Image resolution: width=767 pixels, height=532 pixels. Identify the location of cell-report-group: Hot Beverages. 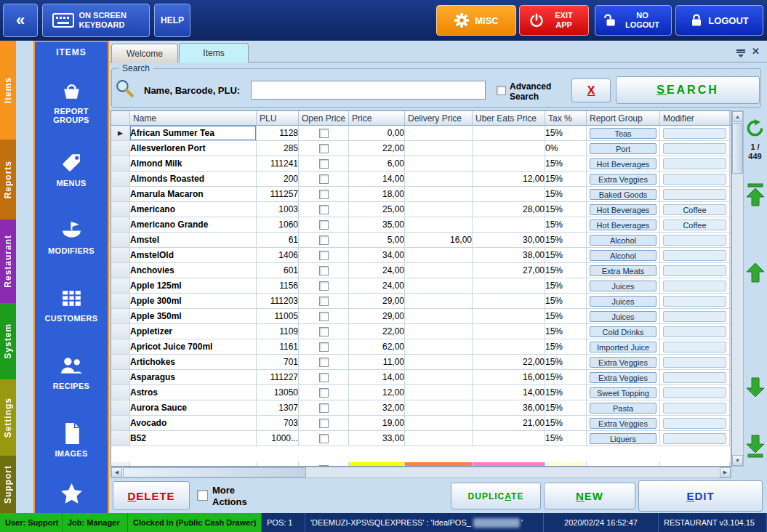
(624, 225).